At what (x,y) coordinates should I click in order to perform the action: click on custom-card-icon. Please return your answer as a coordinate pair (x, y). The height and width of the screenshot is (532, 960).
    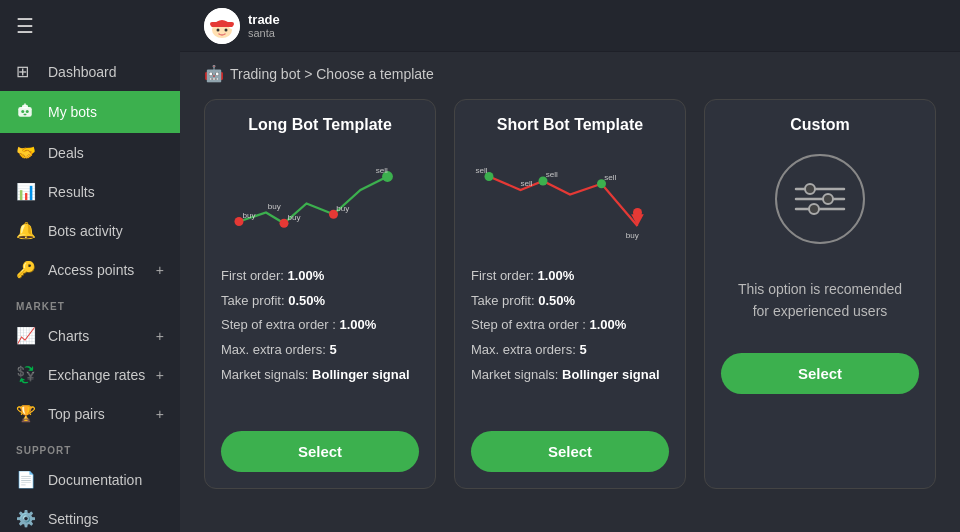
    Looking at the image, I should click on (820, 199).